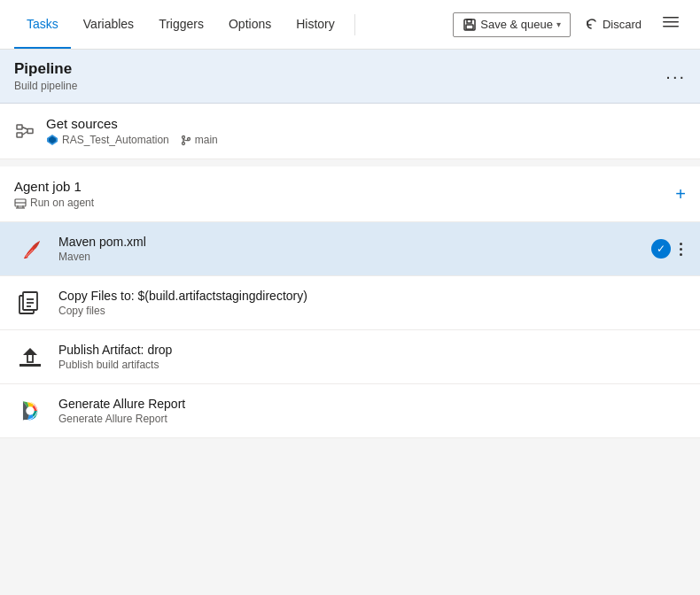 This screenshot has width=700, height=595. Describe the element at coordinates (350, 411) in the screenshot. I see `task-item-allure: Generate Allure Report Generate Allure R…` at that location.